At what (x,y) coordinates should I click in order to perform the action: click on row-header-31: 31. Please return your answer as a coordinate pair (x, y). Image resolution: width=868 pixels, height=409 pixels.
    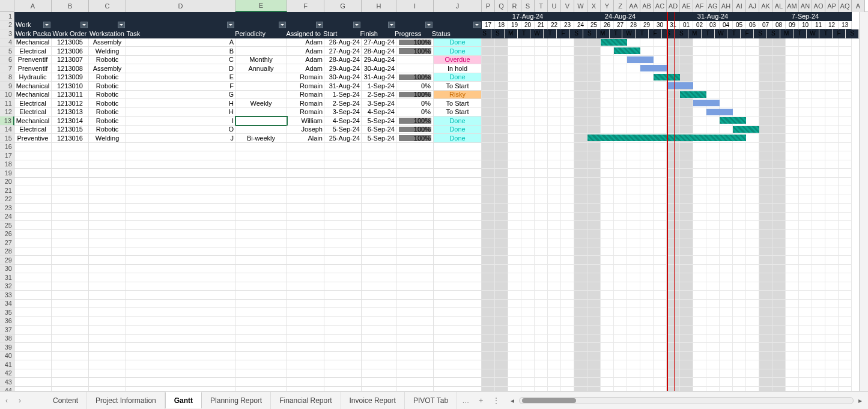
    Looking at the image, I should click on (7, 277).